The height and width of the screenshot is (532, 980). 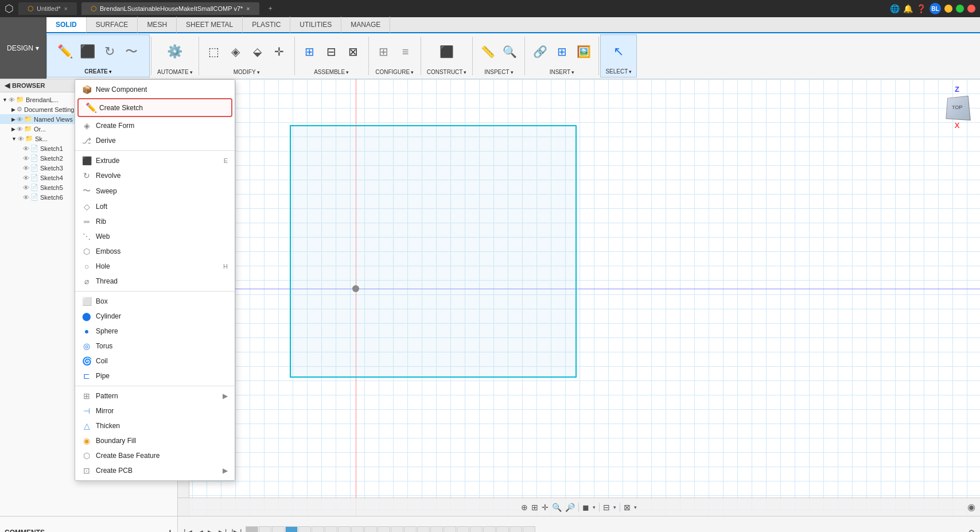 What do you see at coordinates (155, 141) in the screenshot?
I see `dd-item-derive: ⎇ Derive` at bounding box center [155, 141].